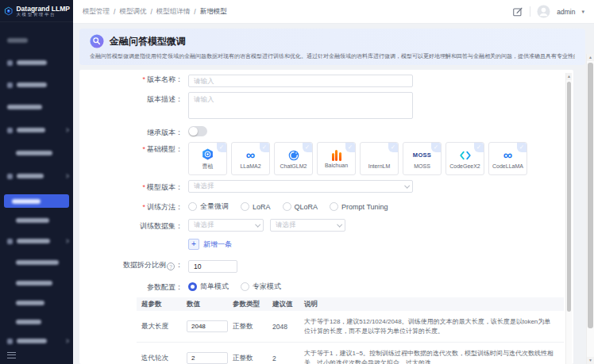 This screenshot has height=364, width=594. I want to click on radio-qlora: QLoRA, so click(300, 206).